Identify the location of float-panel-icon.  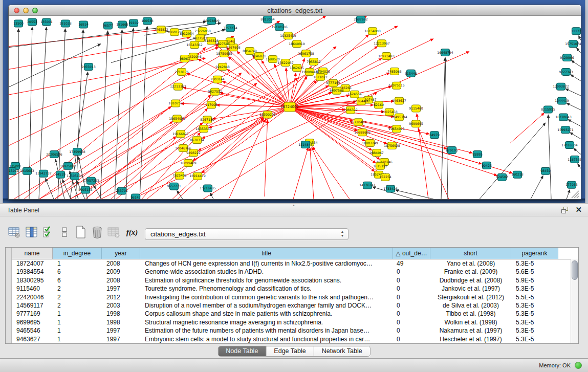
(565, 210).